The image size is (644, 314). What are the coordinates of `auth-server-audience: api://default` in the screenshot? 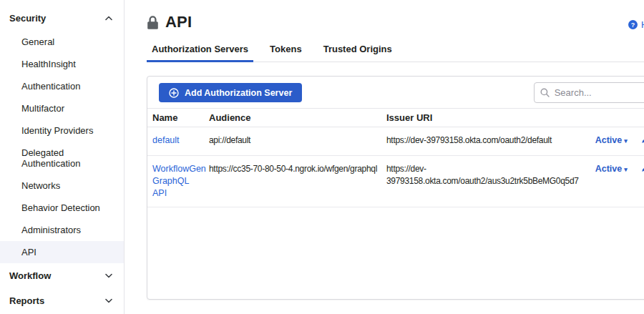 It's located at (297, 142).